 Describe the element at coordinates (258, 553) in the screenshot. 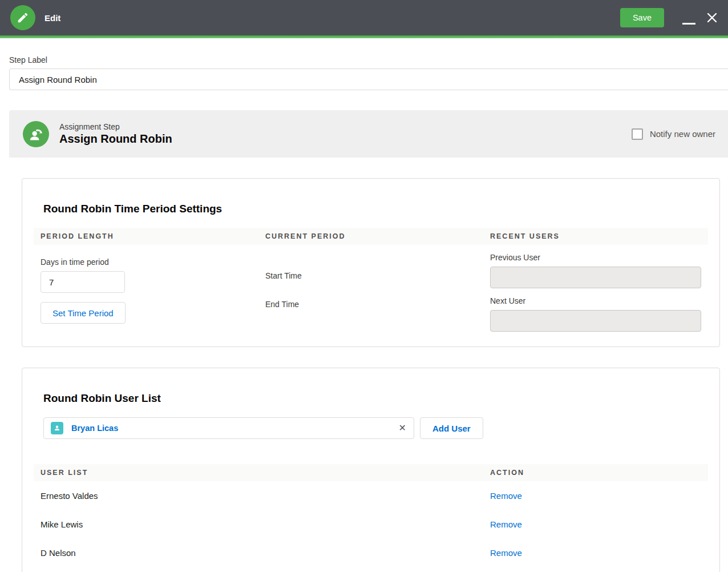

I see `user-name: D Nelson` at that location.